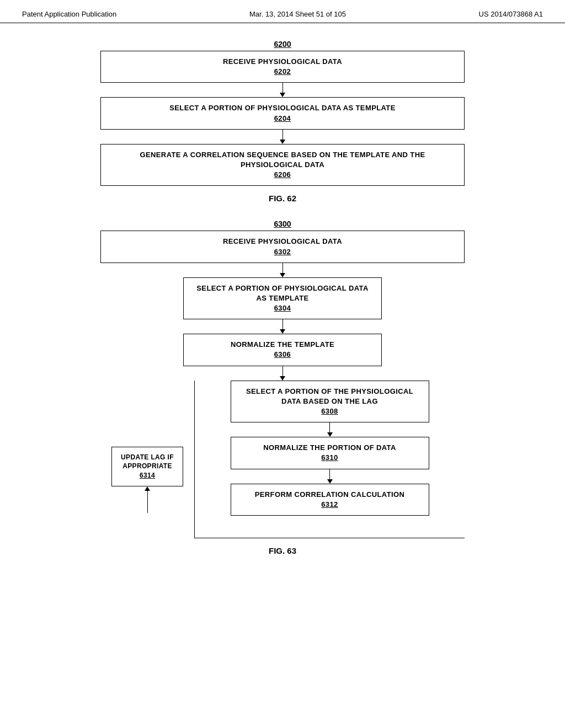  What do you see at coordinates (147, 500) in the screenshot?
I see `loop-up-arrow` at bounding box center [147, 500].